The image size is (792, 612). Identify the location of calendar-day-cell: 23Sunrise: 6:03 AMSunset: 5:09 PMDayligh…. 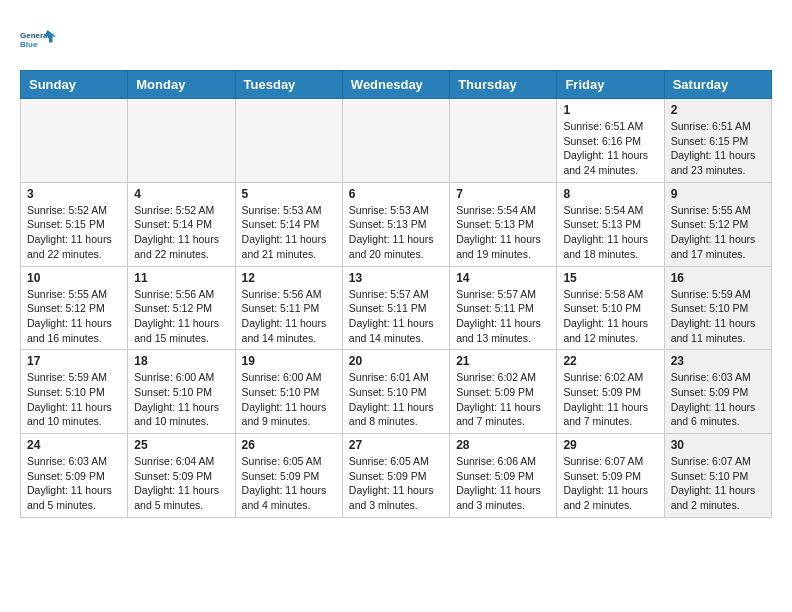
(718, 392).